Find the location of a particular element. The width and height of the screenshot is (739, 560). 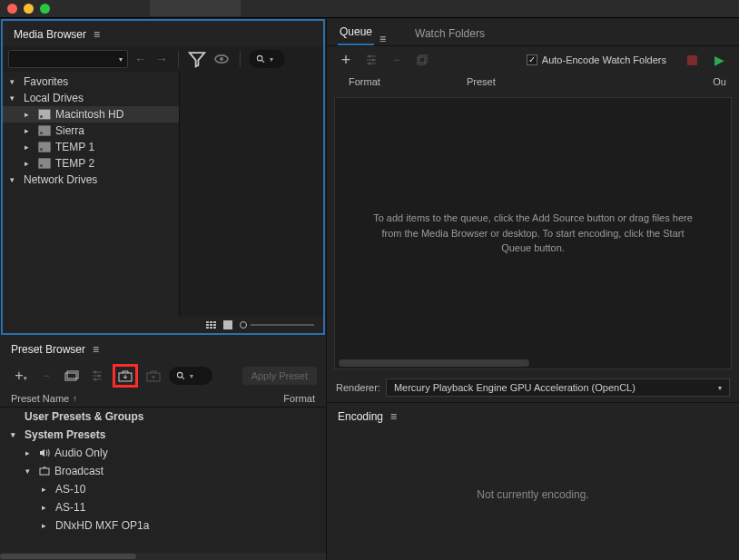

stop-icon is located at coordinates (692, 60).